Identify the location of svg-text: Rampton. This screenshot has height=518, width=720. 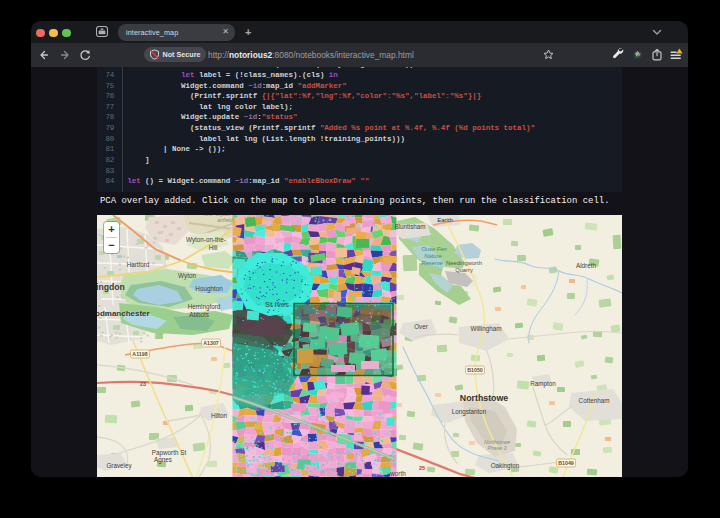
(543, 383).